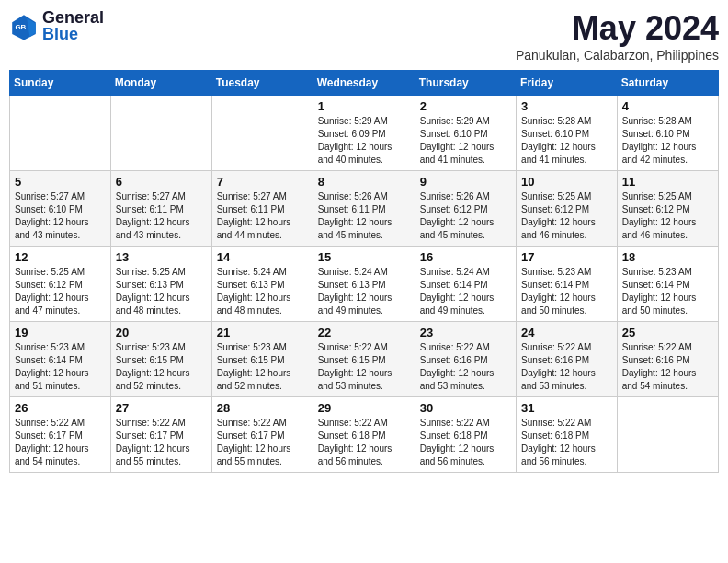 The height and width of the screenshot is (563, 728). What do you see at coordinates (567, 284) in the screenshot?
I see `calendar-cell: 17Sunrise: 5:23 AM Sunset: 6:14 PM Dayli…` at bounding box center [567, 284].